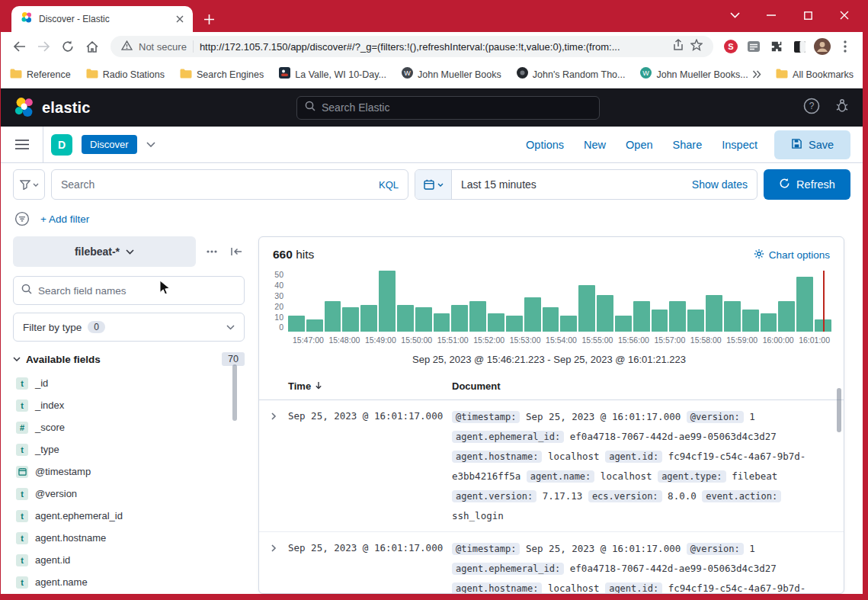  Describe the element at coordinates (129, 383) in the screenshot. I see `field-item-_id: t_id` at that location.